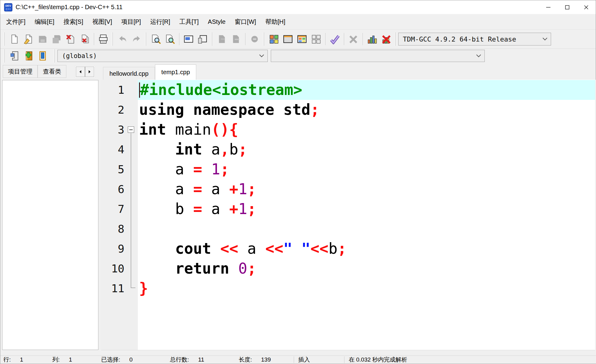 The height and width of the screenshot is (364, 596). Describe the element at coordinates (298, 71) in the screenshot. I see `tab-row: 项目管理 查看类 helloworld.cpp temp1.cpp` at that location.